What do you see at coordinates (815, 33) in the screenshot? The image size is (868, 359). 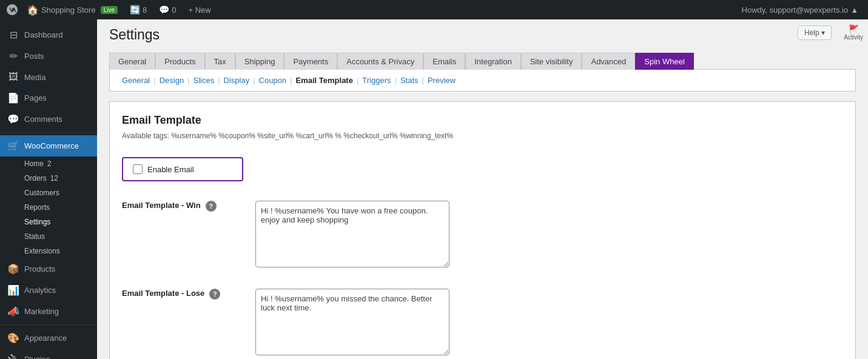 I see `help-button: Help ▾` at bounding box center [815, 33].